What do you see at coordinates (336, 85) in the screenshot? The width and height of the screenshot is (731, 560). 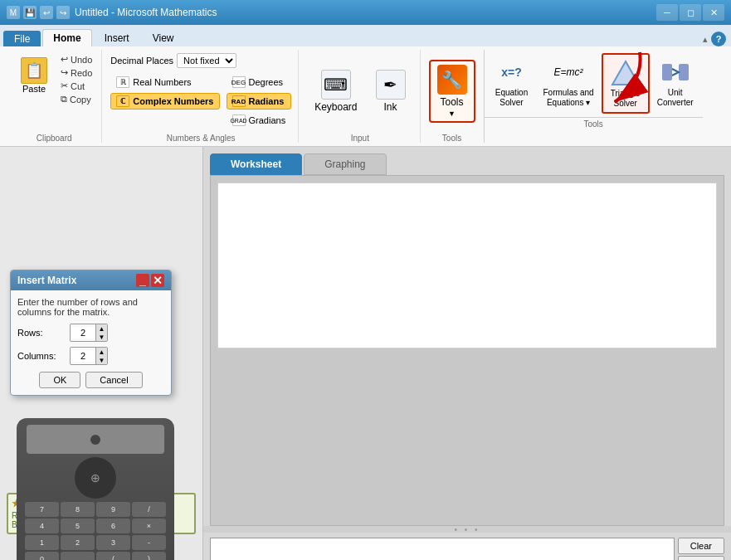 I see `keyboard-icon: ⌨` at bounding box center [336, 85].